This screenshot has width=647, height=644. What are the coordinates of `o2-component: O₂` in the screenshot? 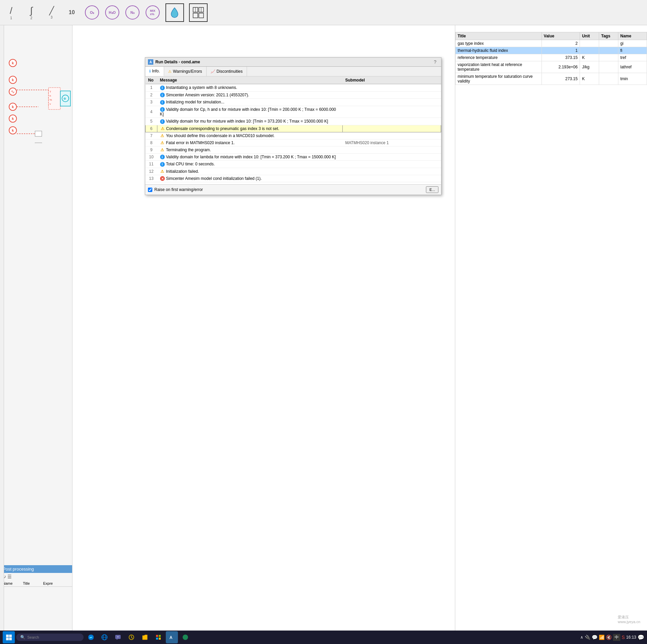 It's located at (92, 13).